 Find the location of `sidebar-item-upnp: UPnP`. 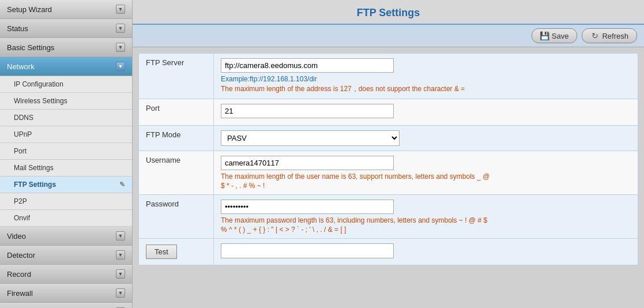

sidebar-item-upnp: UPnP is located at coordinates (66, 135).